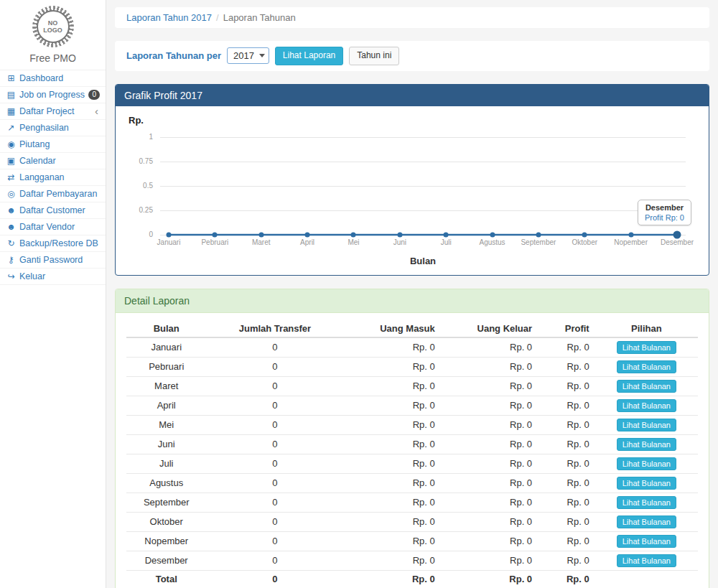 This screenshot has height=588, width=718. I want to click on sidebar-menu: ⊞ Dashboard ▤ Job on Progress 0 ▦ Daftar…, so click(53, 177).